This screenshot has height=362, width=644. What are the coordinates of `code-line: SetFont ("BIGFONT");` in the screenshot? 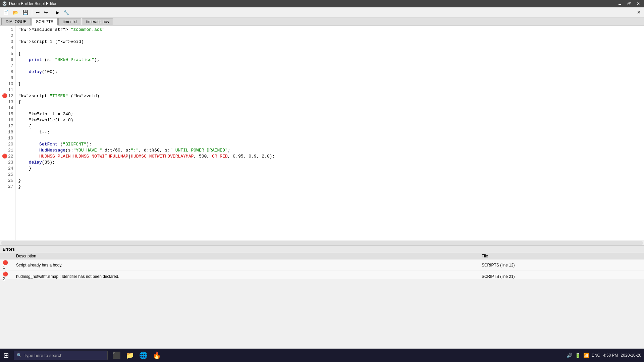 It's located at (330, 144).